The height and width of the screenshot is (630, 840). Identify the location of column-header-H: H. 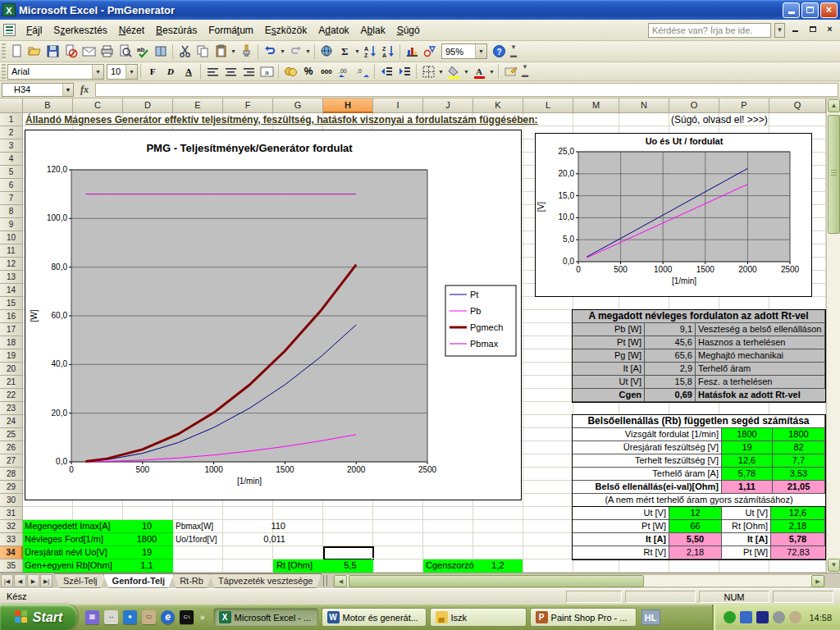
(348, 106).